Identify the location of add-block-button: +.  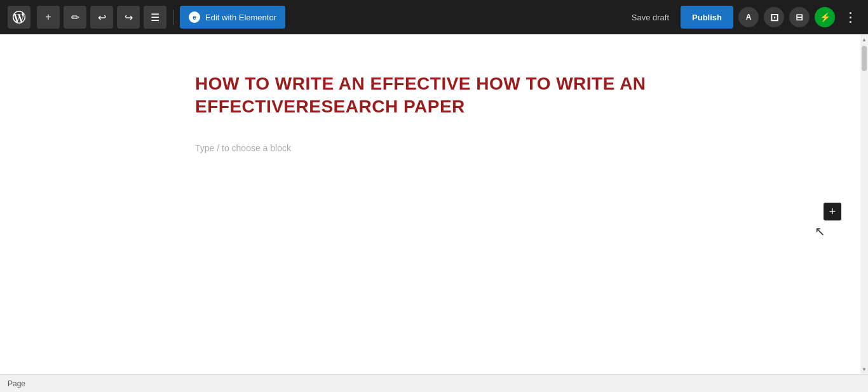
(48, 17).